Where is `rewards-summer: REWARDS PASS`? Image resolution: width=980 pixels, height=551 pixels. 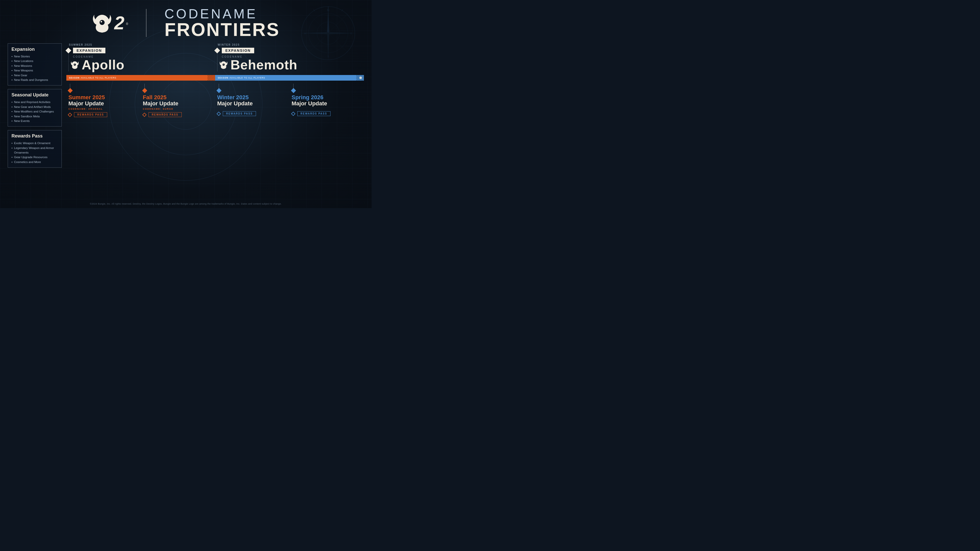
rewards-summer: REWARDS PASS is located at coordinates (103, 115).